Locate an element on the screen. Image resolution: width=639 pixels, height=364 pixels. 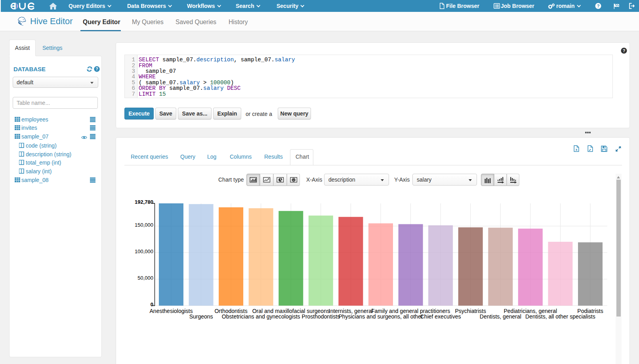
svg-text:Obstetricians and gynecologist: Obstetricians and gynecologists is located at coordinates (261, 317).